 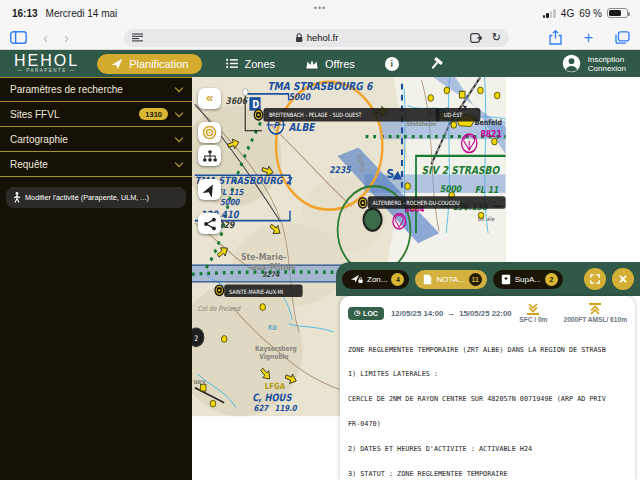 I want to click on sitemap-icon, so click(x=210, y=156).